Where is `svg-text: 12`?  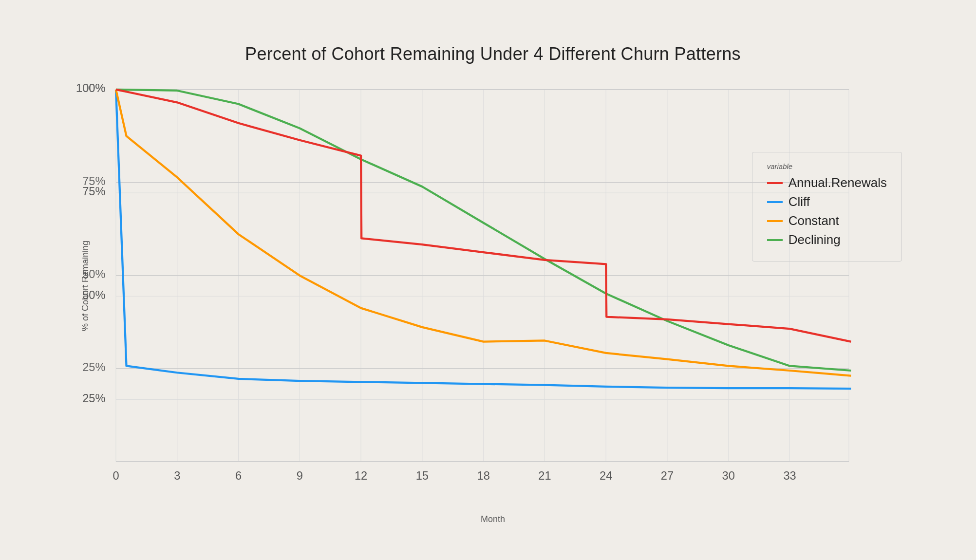 svg-text: 12 is located at coordinates (361, 476).